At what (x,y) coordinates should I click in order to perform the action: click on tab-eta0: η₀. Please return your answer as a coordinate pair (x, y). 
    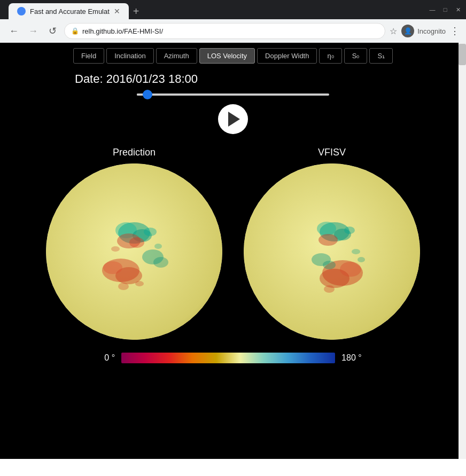
    Looking at the image, I should click on (330, 56).